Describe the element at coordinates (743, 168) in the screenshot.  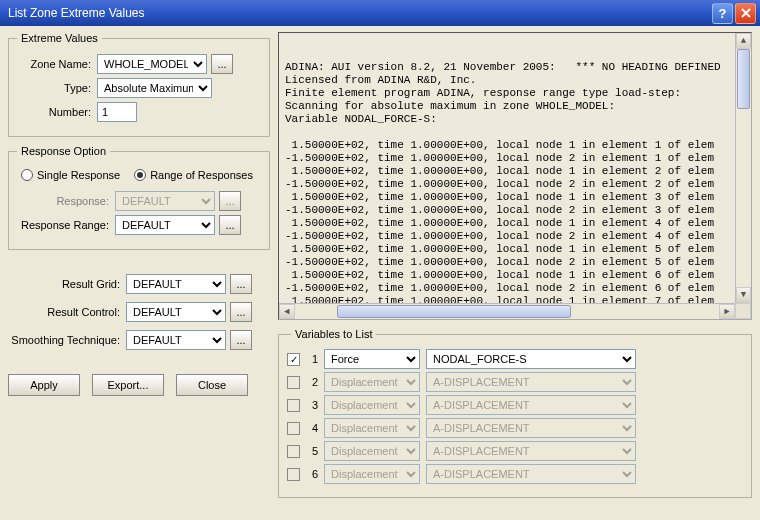
I see `vertical-scrollbar: ▲ ▼` at that location.